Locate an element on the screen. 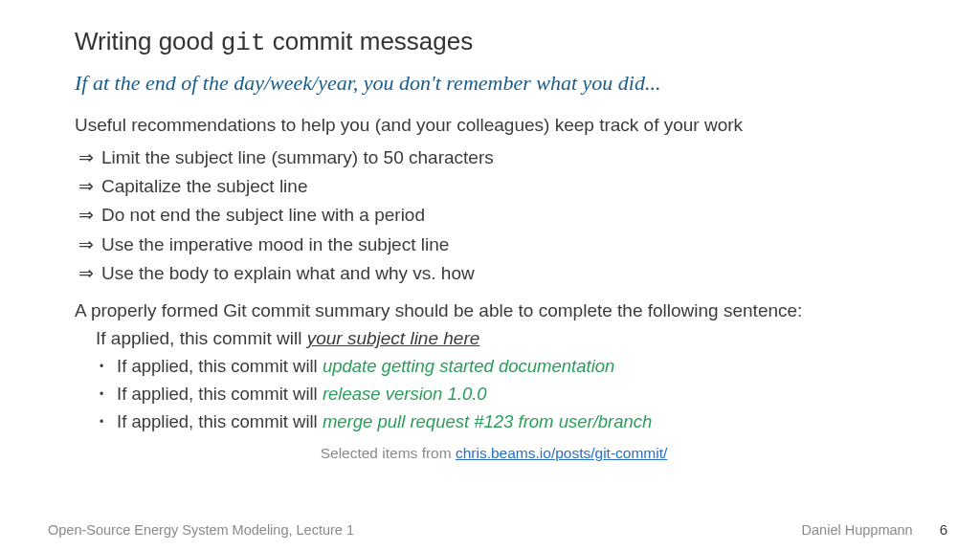 The height and width of the screenshot is (551, 980). footer-left: Open-Source Energy System Modeling, Lect… is located at coordinates (201, 530).